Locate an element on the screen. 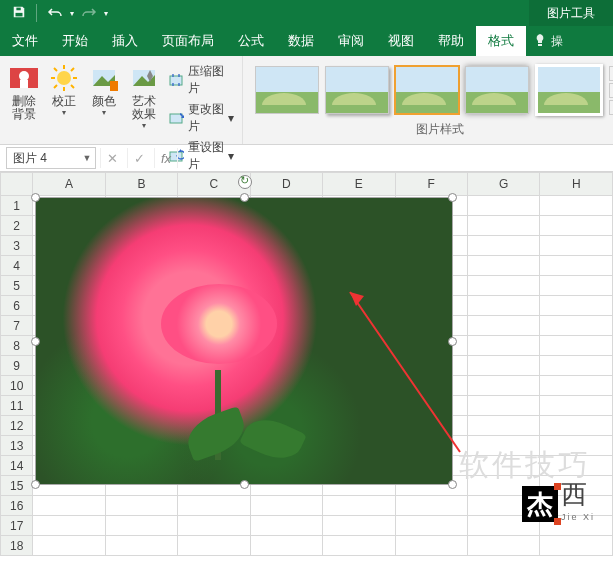  artistic-effects-button: 艺术效果 ▾ is located at coordinates (144, 95).